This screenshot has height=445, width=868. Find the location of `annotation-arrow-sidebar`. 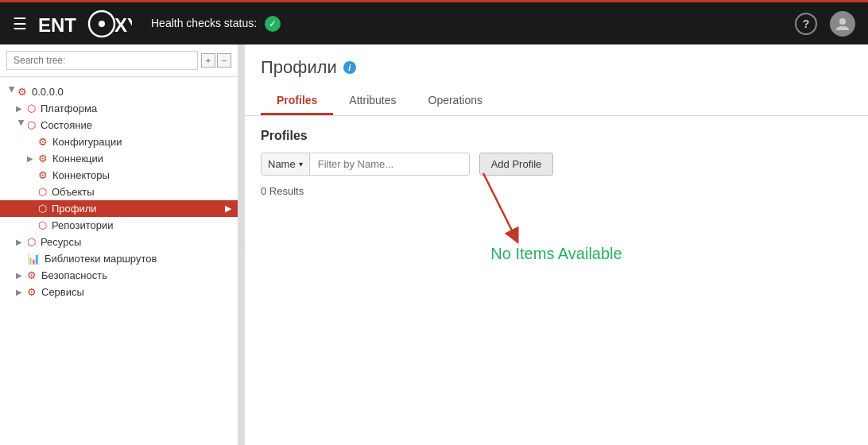

annotation-arrow-sidebar is located at coordinates (253, 181).